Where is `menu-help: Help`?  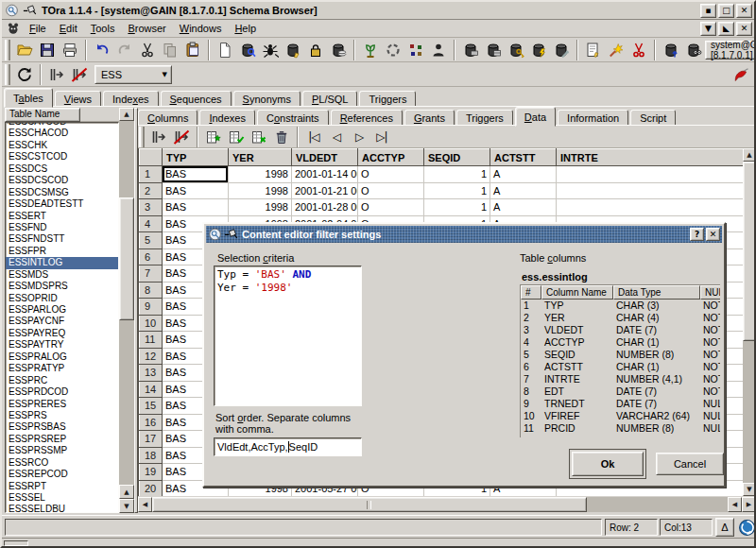
menu-help: Help is located at coordinates (246, 28).